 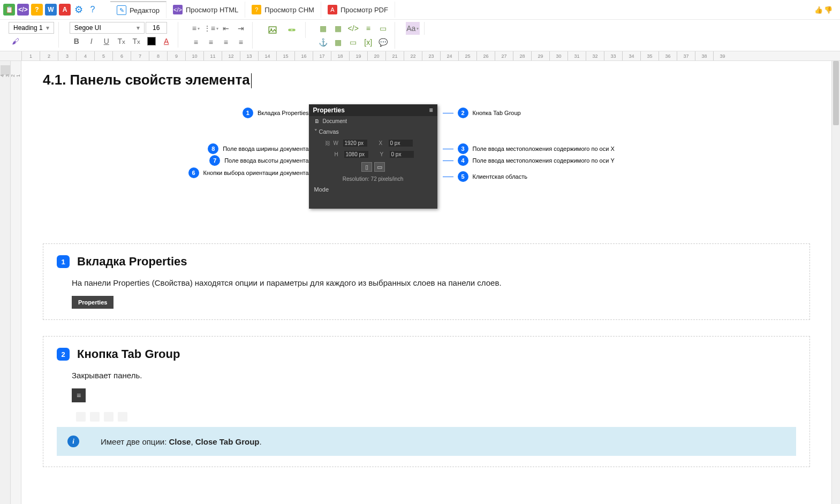 I want to click on outdent-button: ⇤, so click(x=226, y=28).